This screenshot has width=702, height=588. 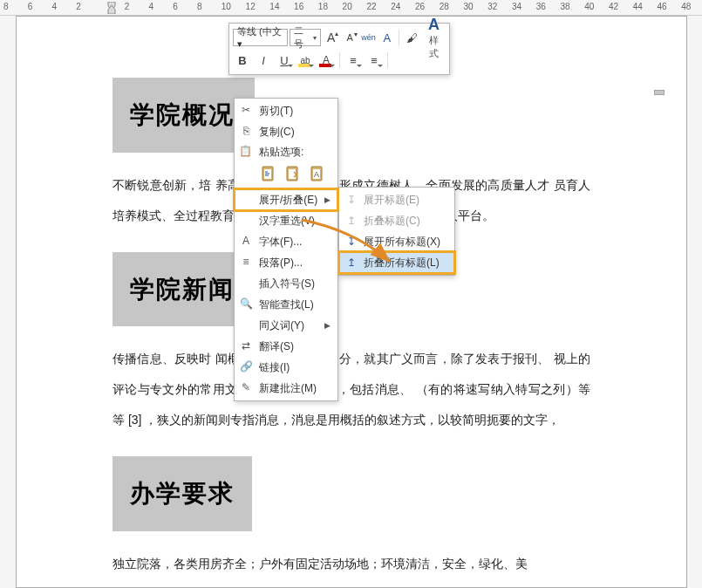 What do you see at coordinates (242, 60) in the screenshot?
I see `bold-button: B` at bounding box center [242, 60].